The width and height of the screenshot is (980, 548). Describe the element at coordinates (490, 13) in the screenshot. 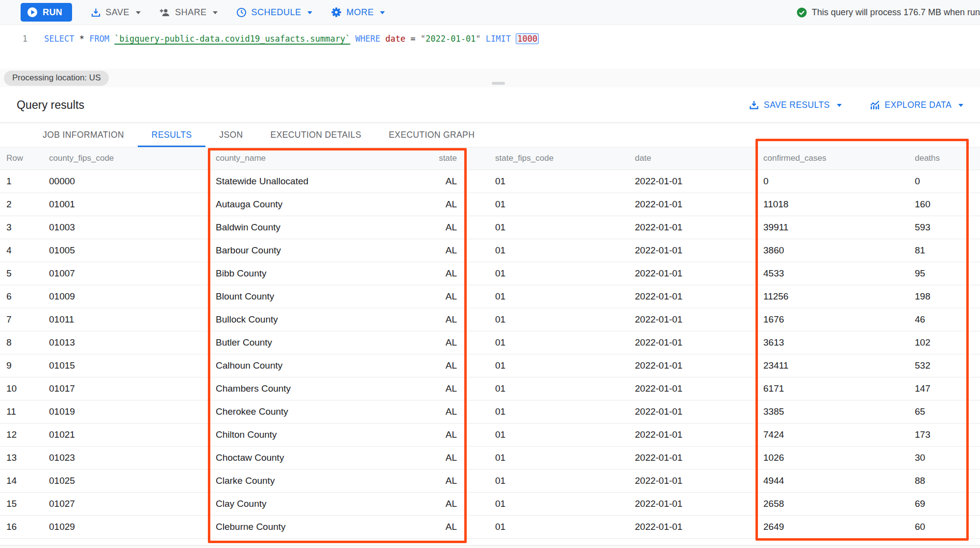

I see `query-toolbar: RUN SAVE SHARE` at that location.